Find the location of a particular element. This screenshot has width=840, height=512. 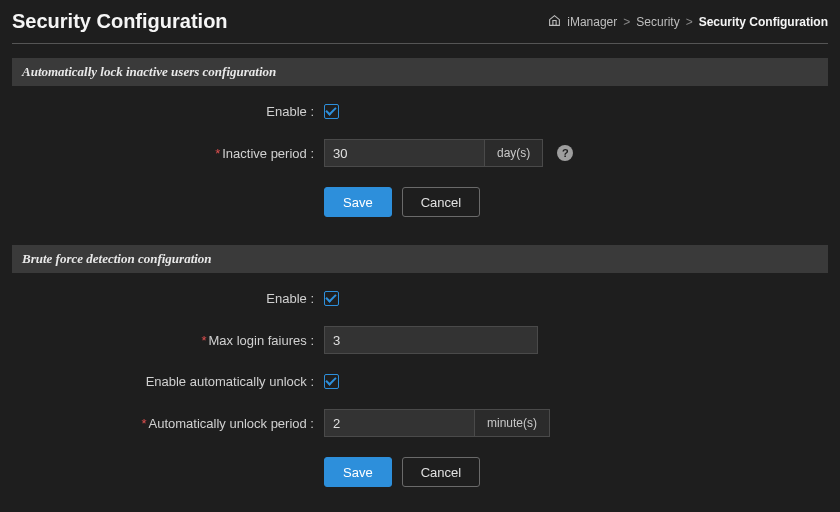

unlock-period-unit: minute(s) is located at coordinates (512, 423).